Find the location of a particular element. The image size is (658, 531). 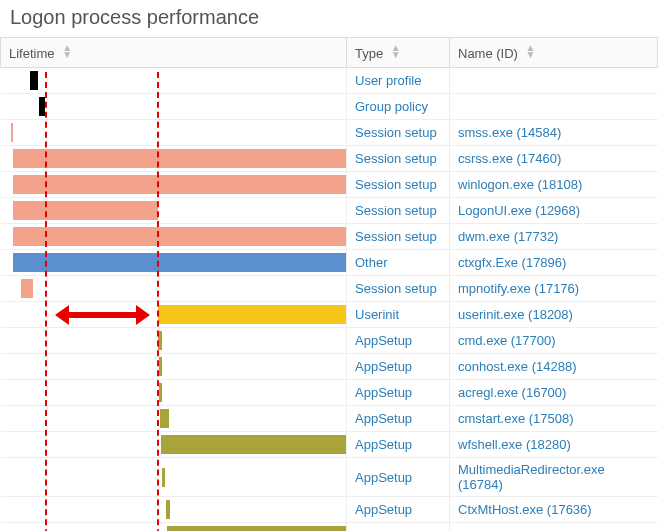

type-cell: Userinit is located at coordinates (398, 315).